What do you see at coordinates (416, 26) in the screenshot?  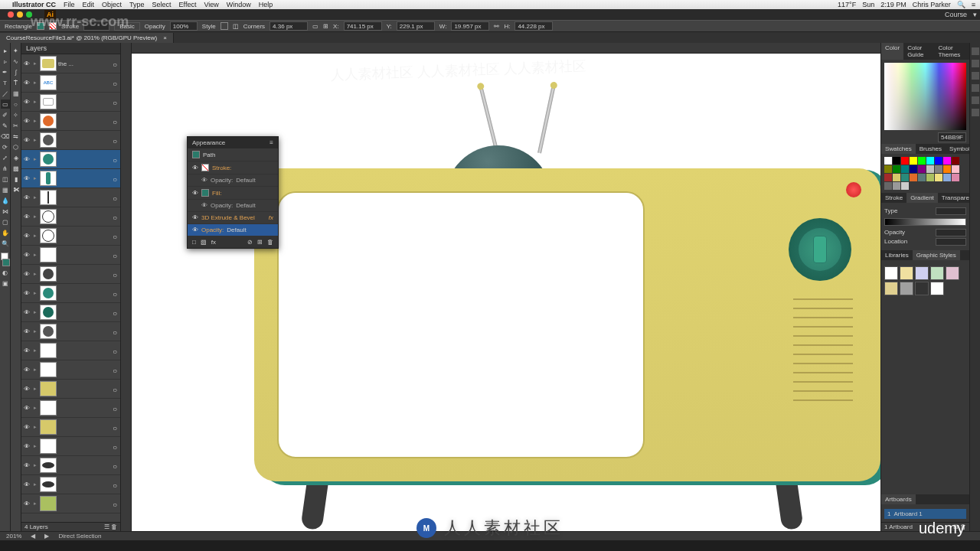 I see `y-input` at bounding box center [416, 26].